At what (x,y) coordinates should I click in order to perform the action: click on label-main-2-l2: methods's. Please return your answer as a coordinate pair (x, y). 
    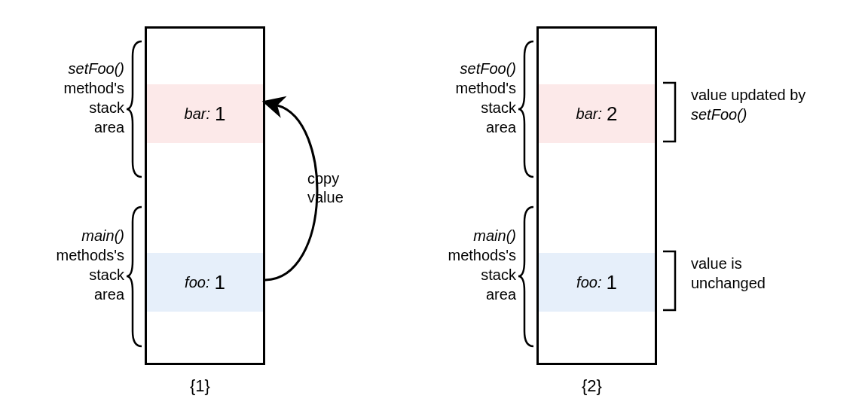
    Looking at the image, I should click on (482, 255).